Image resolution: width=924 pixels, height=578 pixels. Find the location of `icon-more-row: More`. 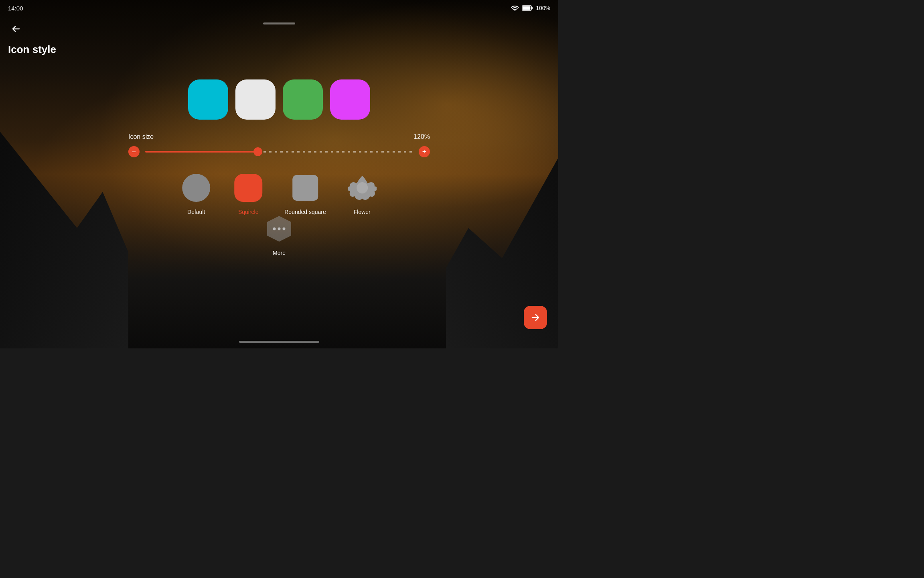

icon-more-row: More is located at coordinates (279, 234).